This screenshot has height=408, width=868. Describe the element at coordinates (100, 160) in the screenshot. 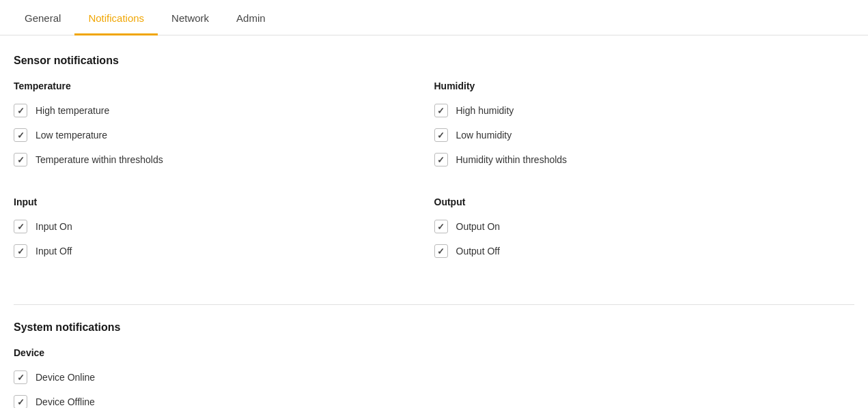

I see `checkbox-temperature-within-label: Temperature within thresholds` at that location.